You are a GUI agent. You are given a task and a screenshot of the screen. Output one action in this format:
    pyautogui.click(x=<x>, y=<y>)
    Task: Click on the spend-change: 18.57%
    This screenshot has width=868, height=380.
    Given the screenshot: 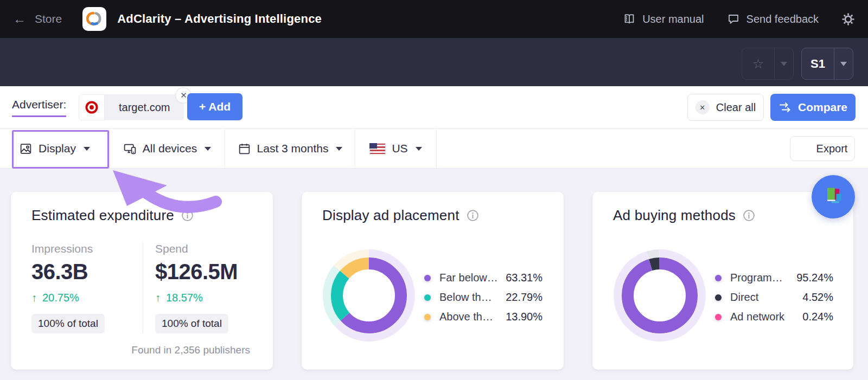 What is the action you would take?
    pyautogui.click(x=184, y=298)
    